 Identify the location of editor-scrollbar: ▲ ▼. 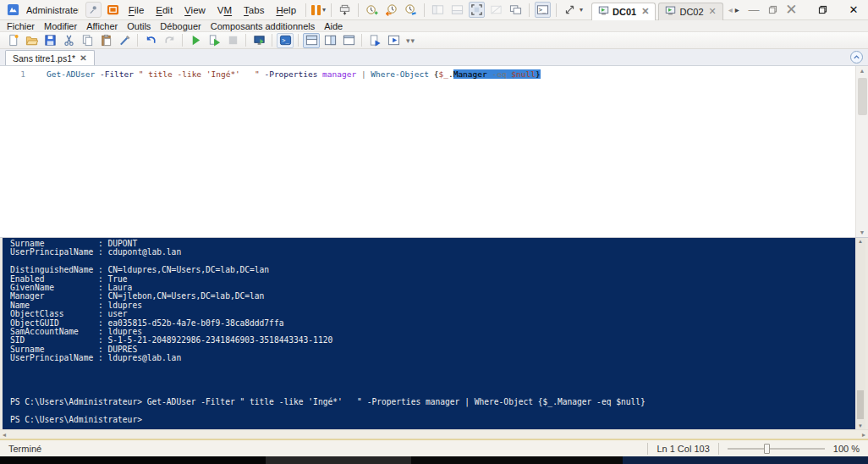
(861, 152).